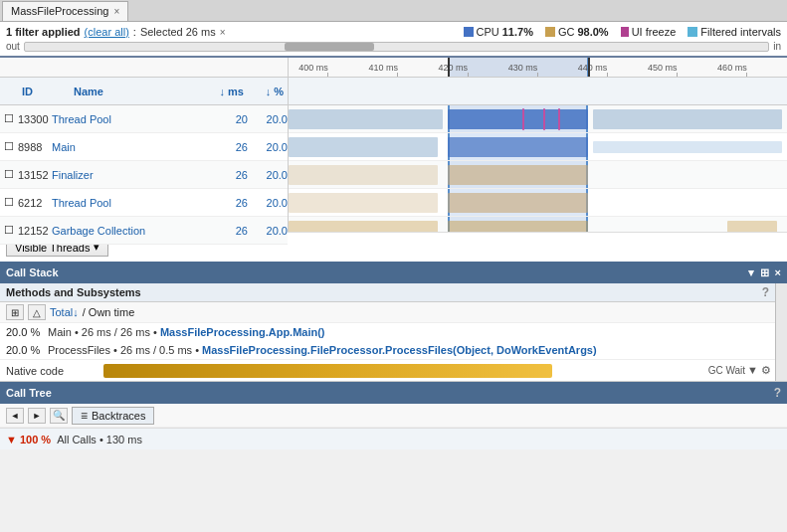 This screenshot has width=787, height=532. What do you see at coordinates (37, 312) in the screenshot?
I see `cs-icon-btn-2: △` at bounding box center [37, 312].